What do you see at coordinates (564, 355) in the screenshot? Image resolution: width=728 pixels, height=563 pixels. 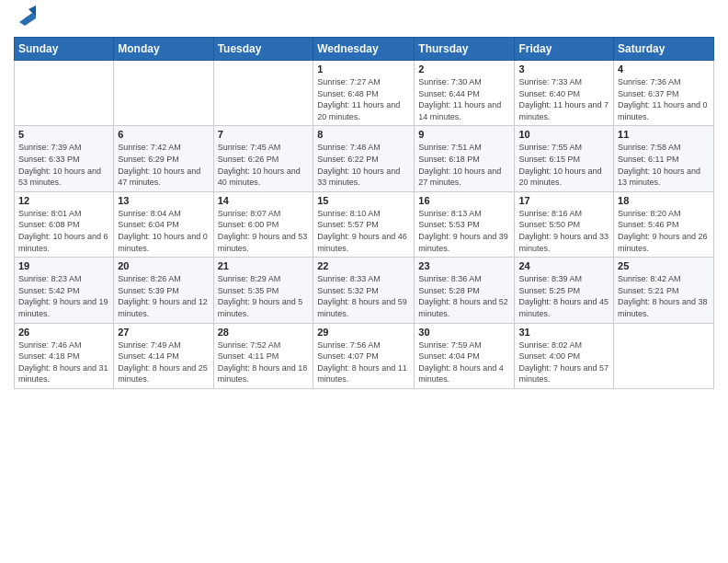 I see `calendar-cell: 31Sunrise: 8:02 AMSunset: 4:00 PMDayligh…` at bounding box center [564, 355].